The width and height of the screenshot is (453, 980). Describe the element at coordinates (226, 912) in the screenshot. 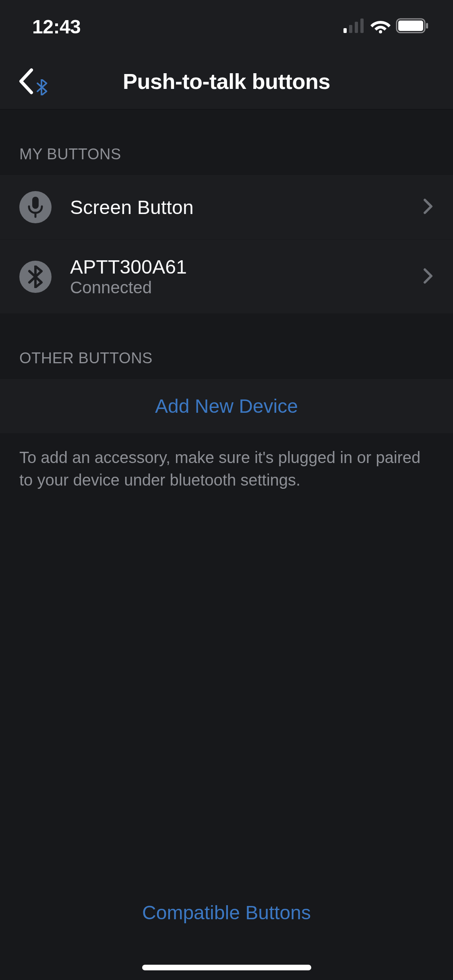

I see `compatible-buttons-label: Compatible Buttons` at that location.